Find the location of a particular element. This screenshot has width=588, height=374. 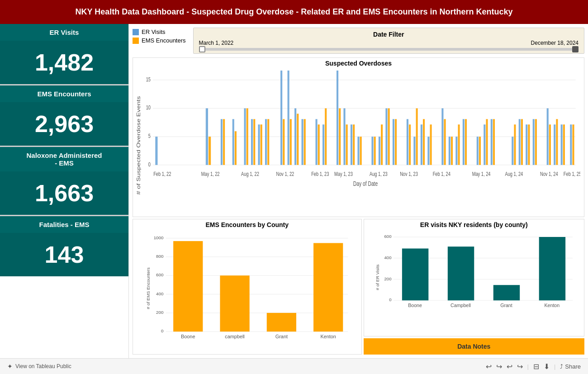

chart-ems-county-title: EMS Encounters by County is located at coordinates (247, 225).